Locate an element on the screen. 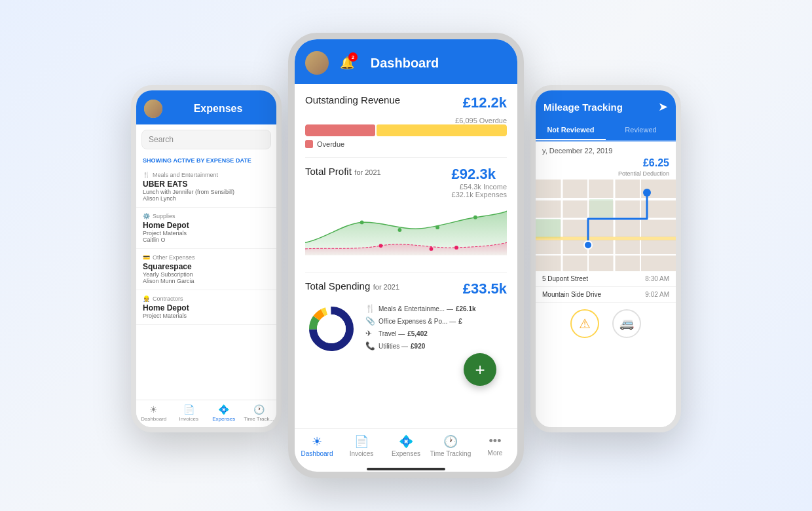  mileage-header: Mileage Tracking ➤ is located at coordinates (606, 105).